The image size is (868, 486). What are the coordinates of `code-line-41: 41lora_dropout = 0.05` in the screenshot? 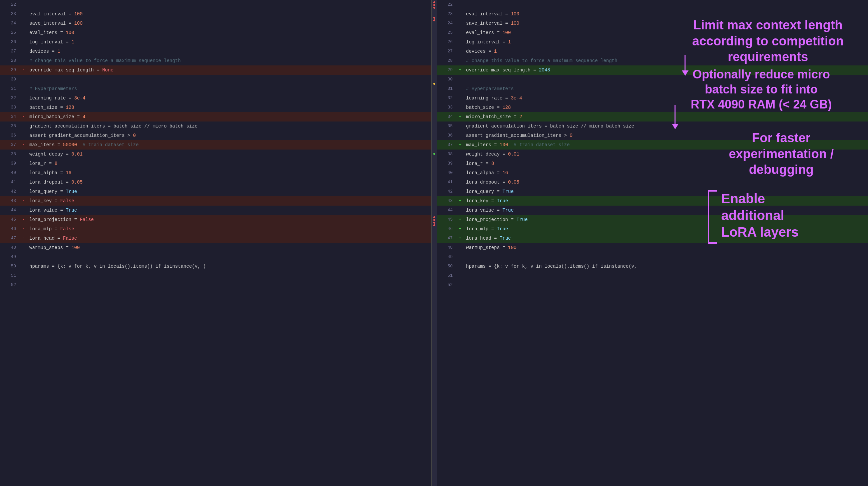 It's located at (216, 182).